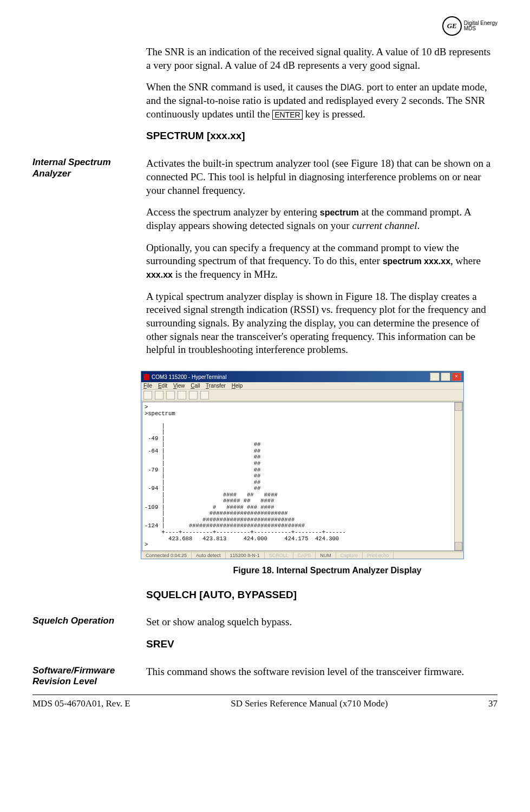 The height and width of the screenshot is (812, 530). I want to click on toolbar-open-icon, so click(159, 395).